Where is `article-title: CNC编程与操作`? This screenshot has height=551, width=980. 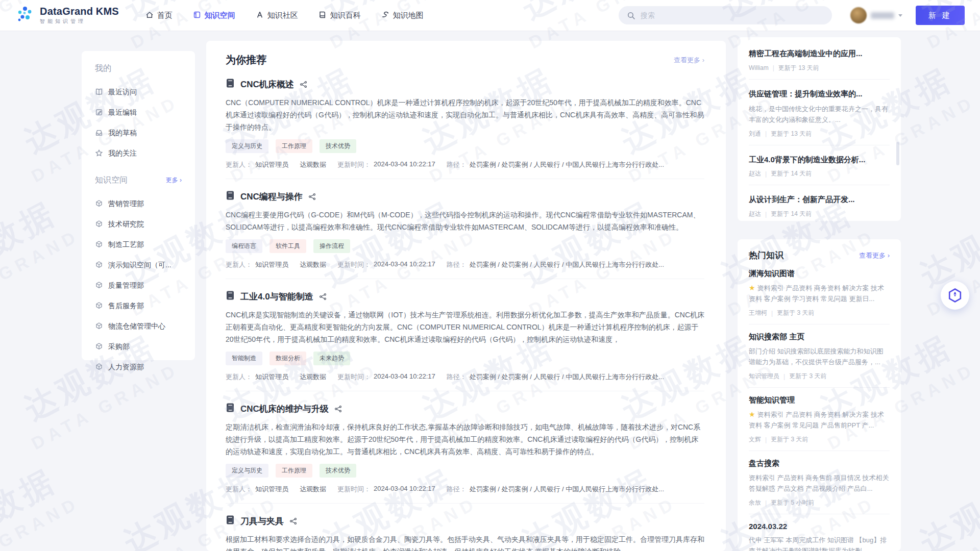 article-title: CNC编程与操作 is located at coordinates (272, 197).